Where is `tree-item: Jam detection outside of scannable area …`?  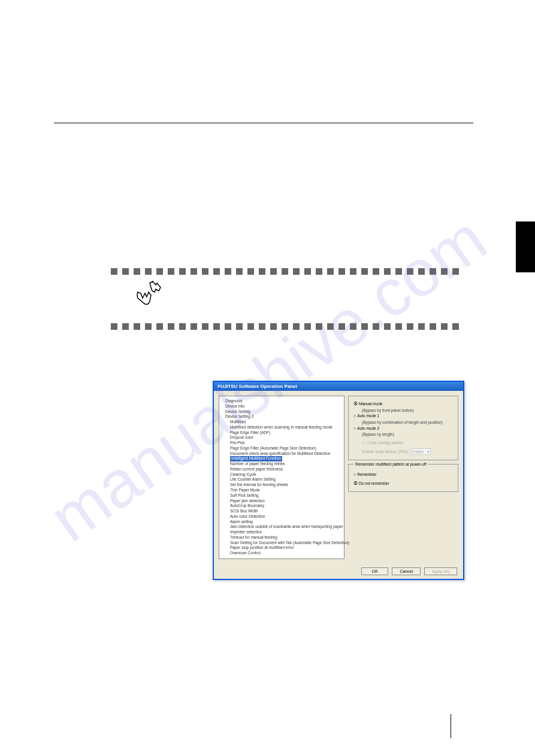 tree-item: Jam detection outside of scannable area … is located at coordinates (282, 527).